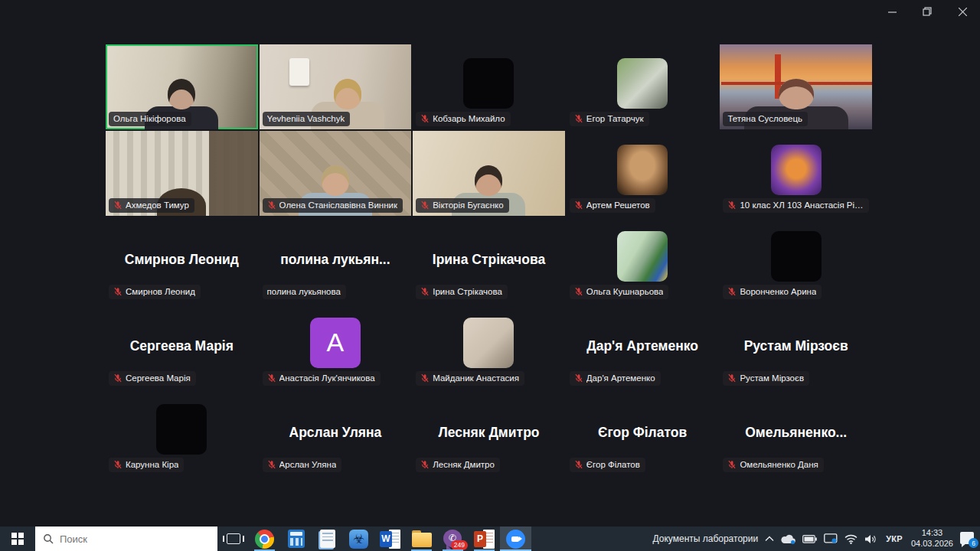  Describe the element at coordinates (927, 11) in the screenshot. I see `restore-button` at that location.